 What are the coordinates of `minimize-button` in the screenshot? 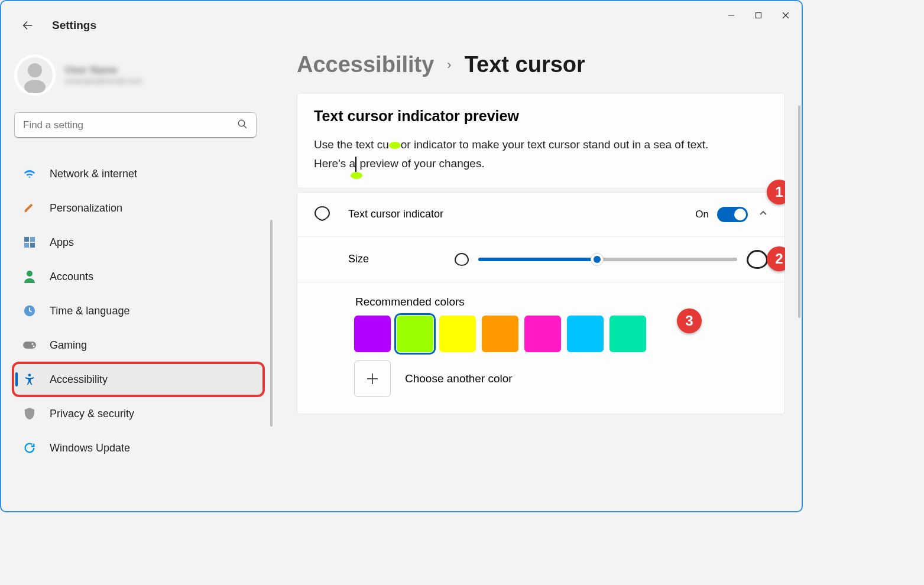 It's located at (731, 15).